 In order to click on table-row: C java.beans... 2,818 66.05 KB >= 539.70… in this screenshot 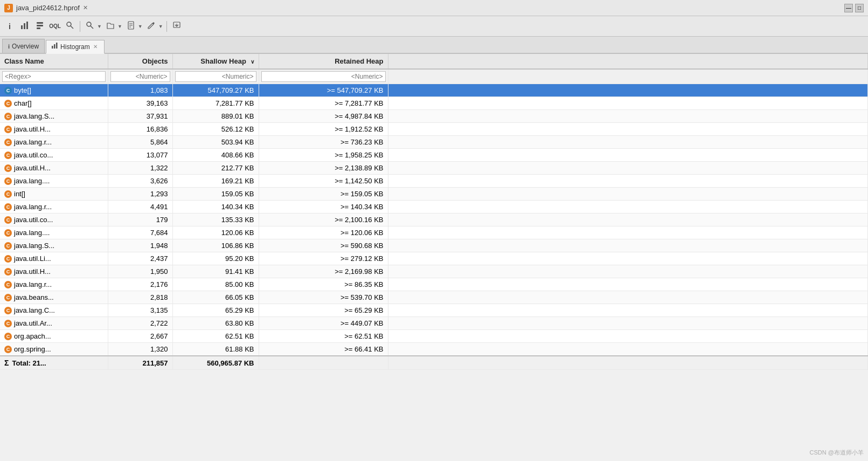, I will do `click(434, 298)`.